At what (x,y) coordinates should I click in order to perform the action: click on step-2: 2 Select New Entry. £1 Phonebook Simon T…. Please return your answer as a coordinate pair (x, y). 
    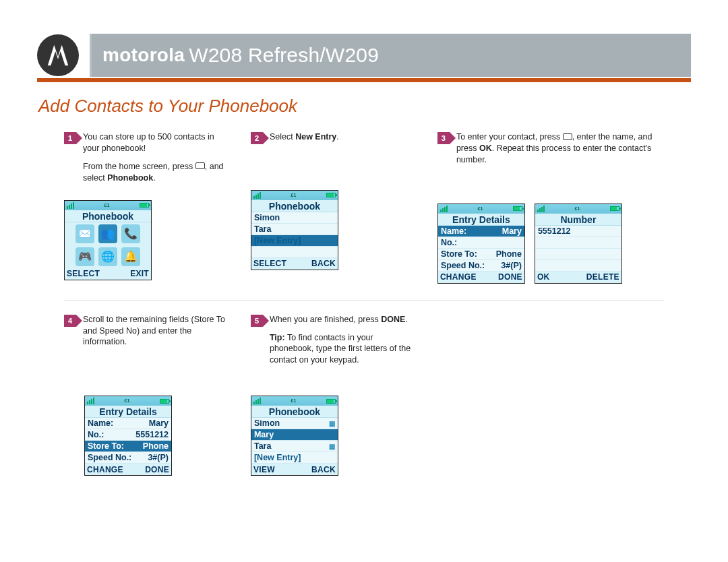
    Looking at the image, I should click on (334, 208).